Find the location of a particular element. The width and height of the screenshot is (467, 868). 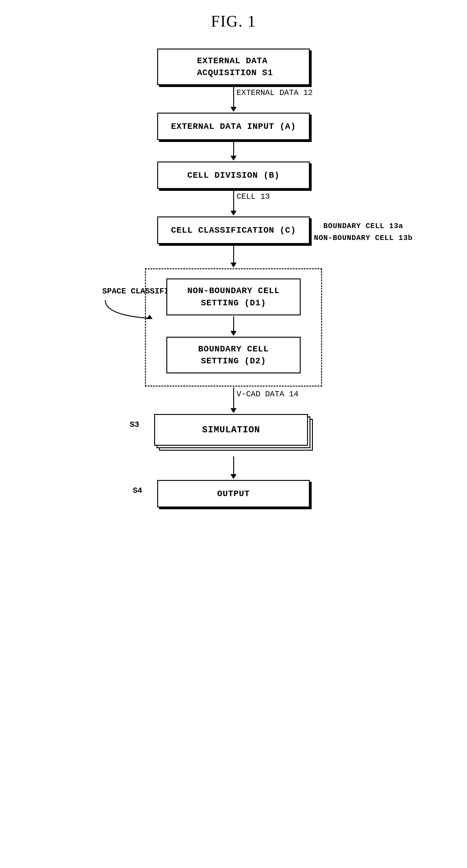

arrow-1: EXTERNAL DATA 12 is located at coordinates (234, 99).